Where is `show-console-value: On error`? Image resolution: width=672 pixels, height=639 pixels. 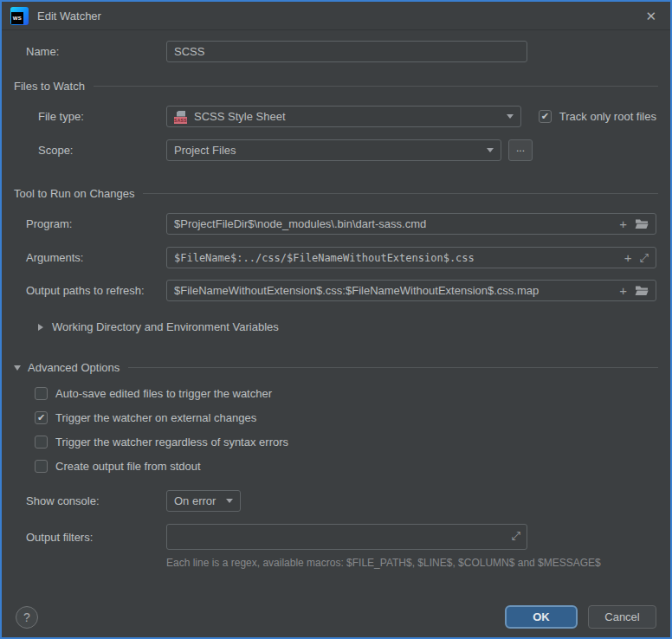
show-console-value: On error is located at coordinates (195, 500).